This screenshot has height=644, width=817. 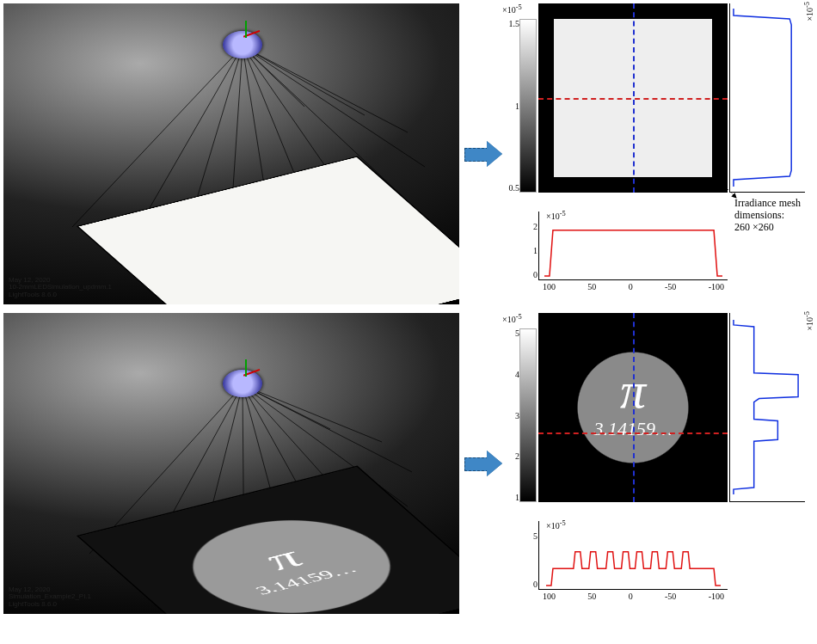 I want to click on mesh-annotation: Irradiance mesh dimensions: 260 ×260, so click(x=757, y=205).